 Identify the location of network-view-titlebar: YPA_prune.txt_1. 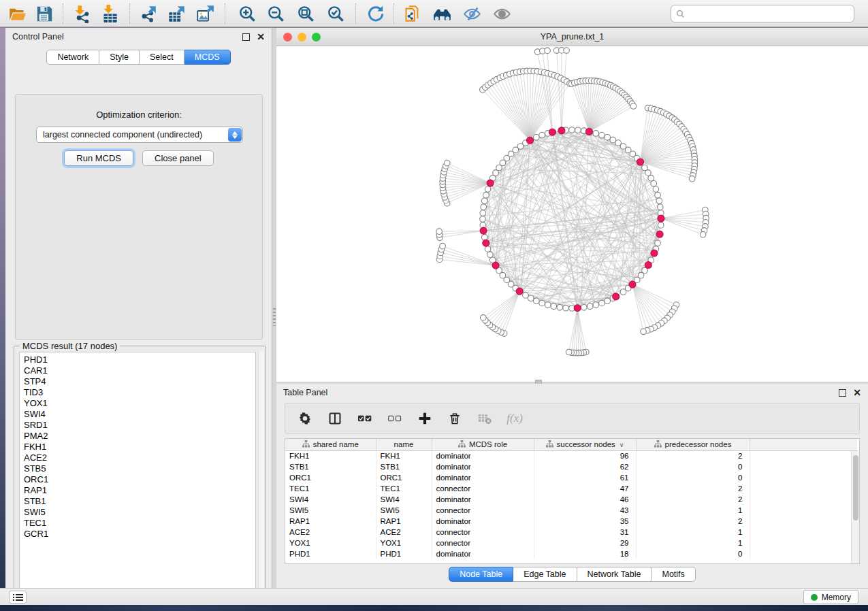
(572, 37).